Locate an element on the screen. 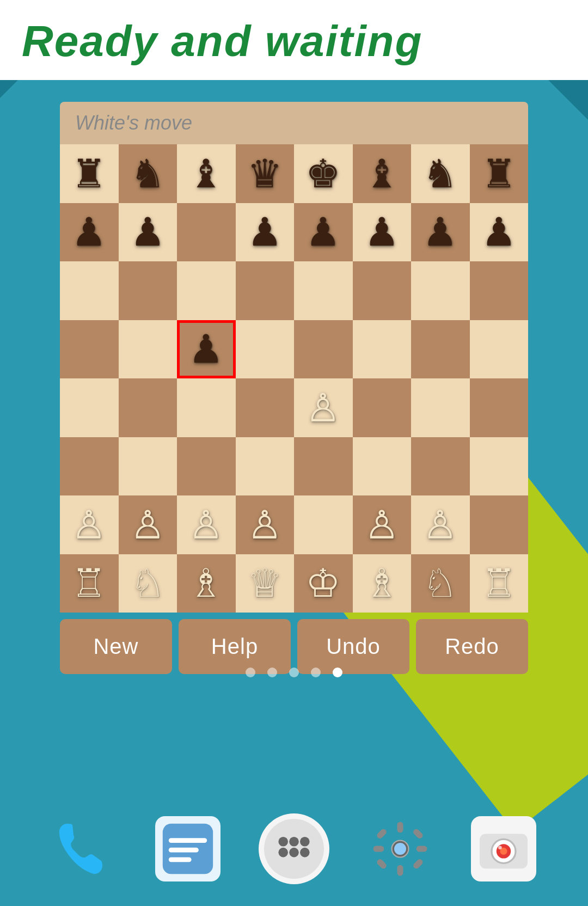  new-button: New is located at coordinates (116, 647).